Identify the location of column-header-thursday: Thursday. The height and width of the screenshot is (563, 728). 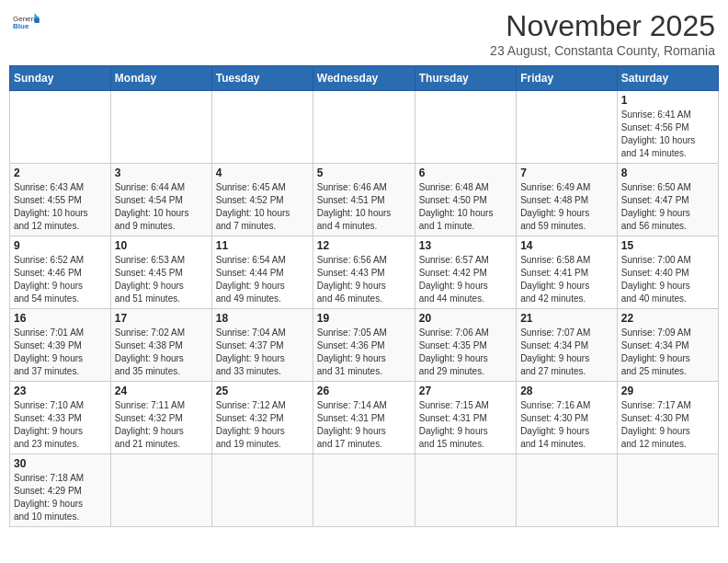
(465, 79).